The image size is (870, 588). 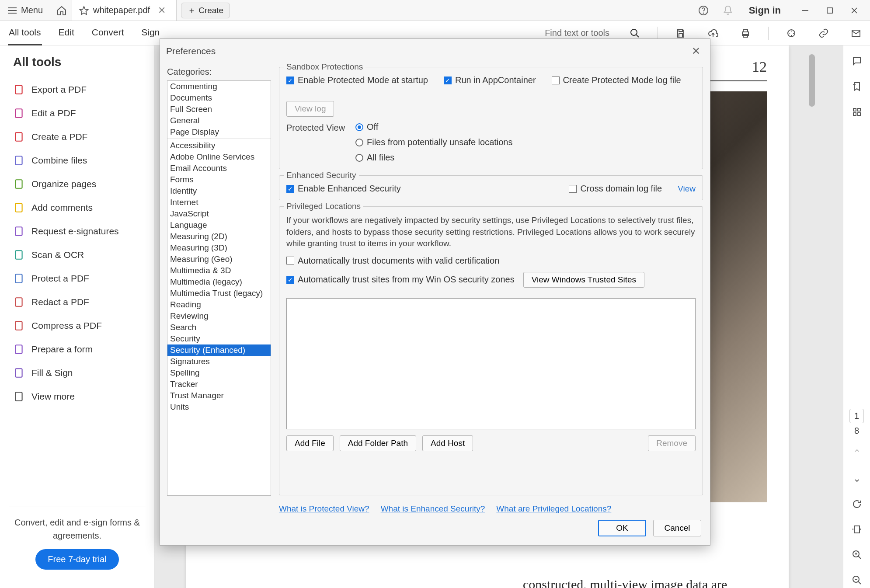 What do you see at coordinates (25, 33) in the screenshot?
I see `tab-all-tools: All tools` at bounding box center [25, 33].